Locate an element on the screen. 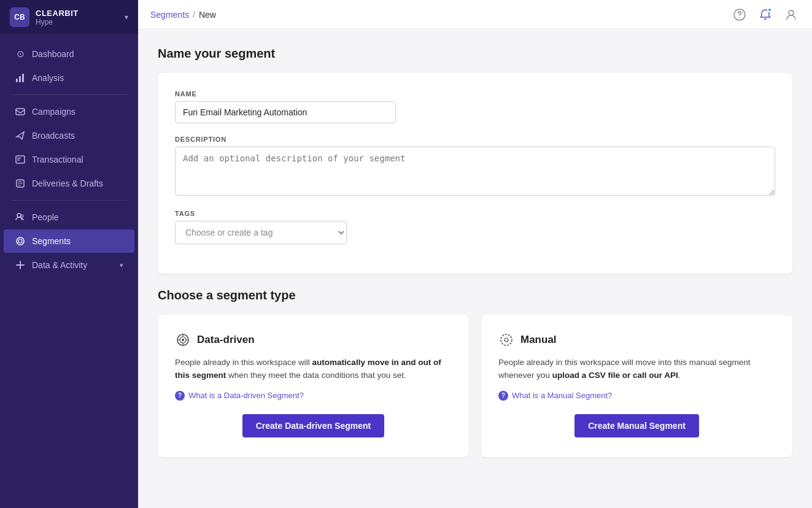 The image size is (812, 508). notifications-button is located at coordinates (765, 15).